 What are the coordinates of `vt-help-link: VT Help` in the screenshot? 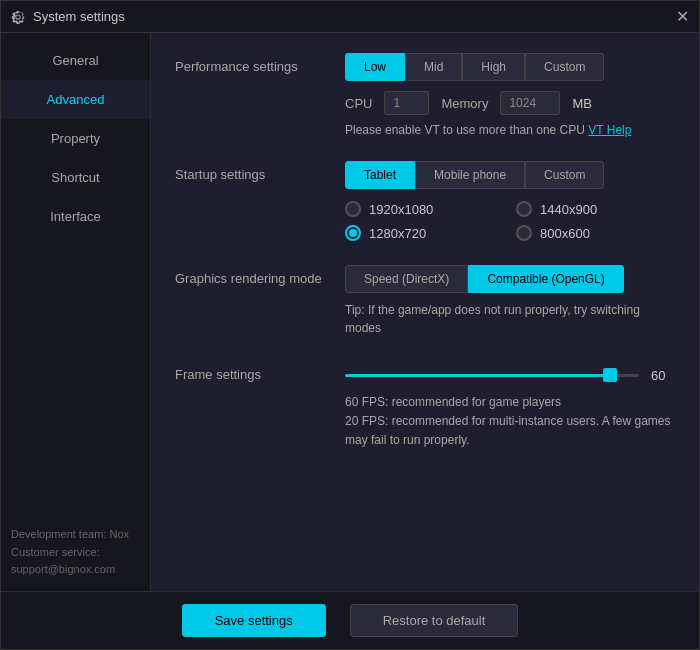 It's located at (610, 130).